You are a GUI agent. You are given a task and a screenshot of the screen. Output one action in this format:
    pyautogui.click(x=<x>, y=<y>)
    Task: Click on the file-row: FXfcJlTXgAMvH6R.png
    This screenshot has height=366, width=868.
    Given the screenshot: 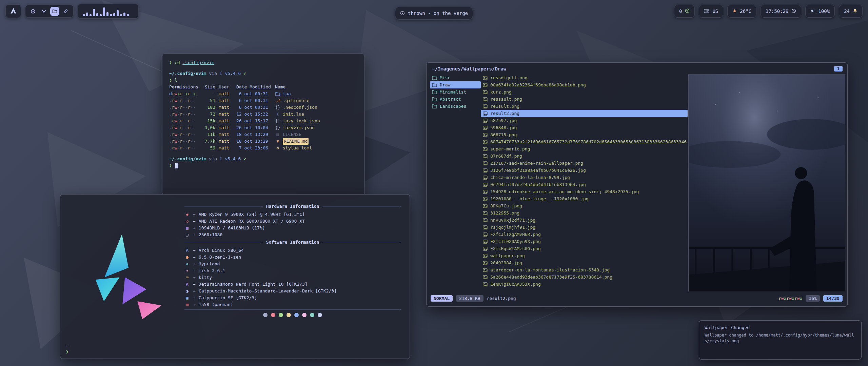 What is the action you would take?
    pyautogui.click(x=584, y=235)
    